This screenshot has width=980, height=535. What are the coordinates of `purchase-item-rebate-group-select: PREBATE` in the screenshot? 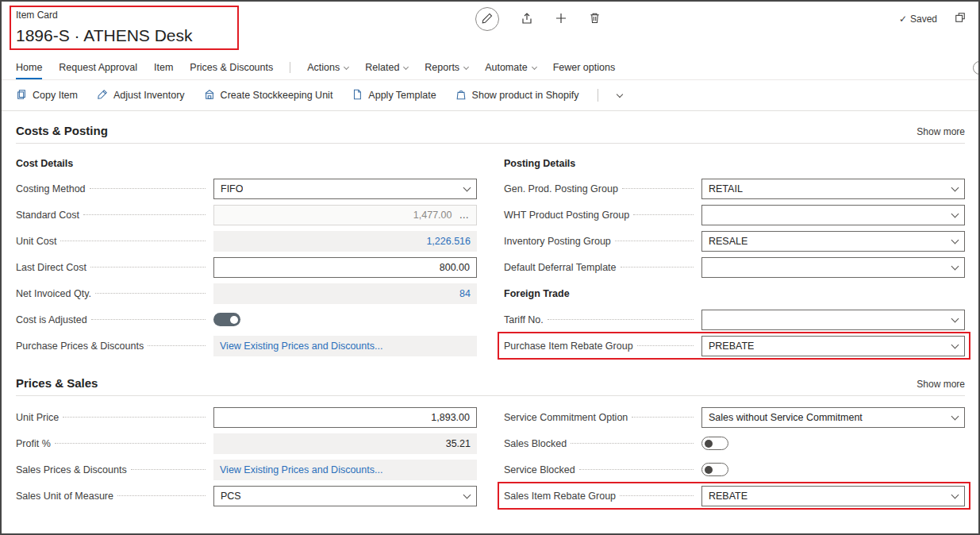 It's located at (833, 346).